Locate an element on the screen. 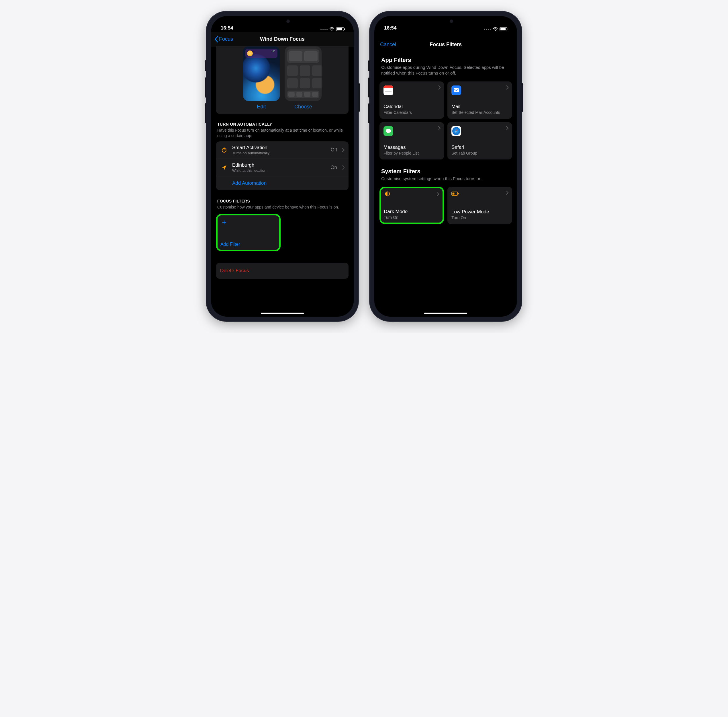  mail-icon is located at coordinates (456, 90).